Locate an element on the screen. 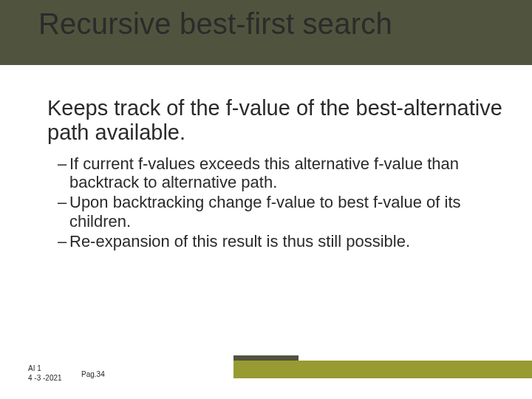 The height and width of the screenshot is (399, 532). bullet-item: If current f-values exceeds this alterna… is located at coordinates (282, 173).